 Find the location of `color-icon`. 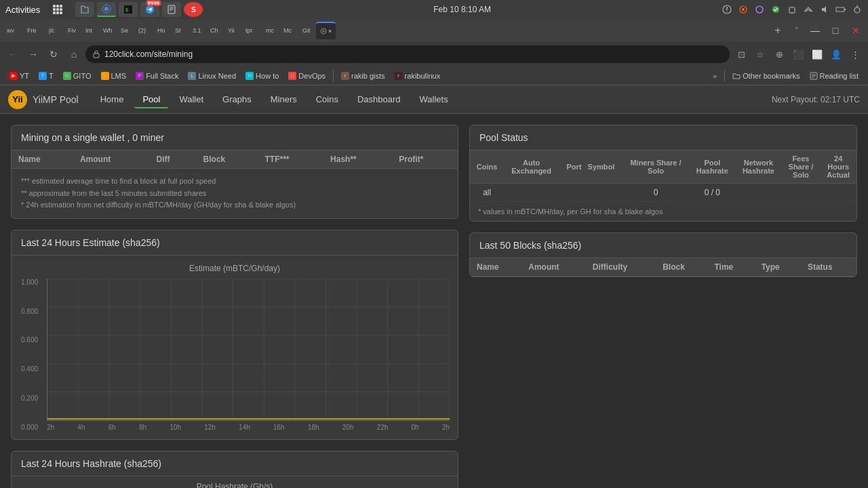

color-icon is located at coordinates (760, 9).